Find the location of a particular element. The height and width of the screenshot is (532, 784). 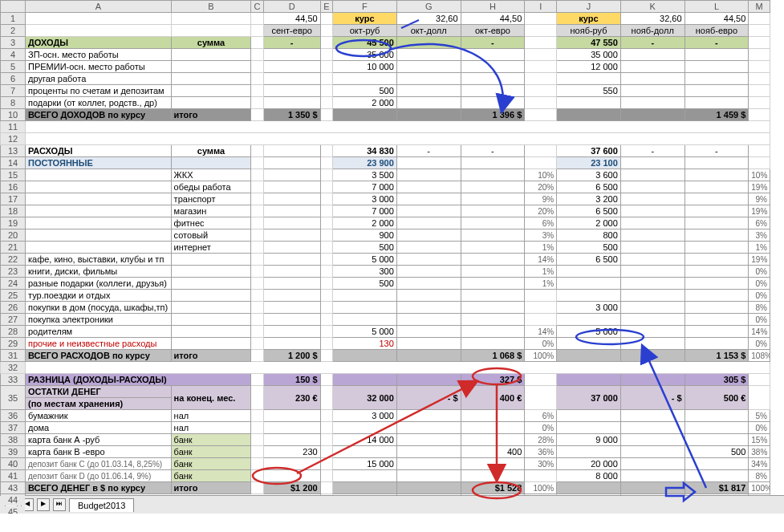

row-15: 15ЖКХ3 50010%3 60010% is located at coordinates (385, 175).